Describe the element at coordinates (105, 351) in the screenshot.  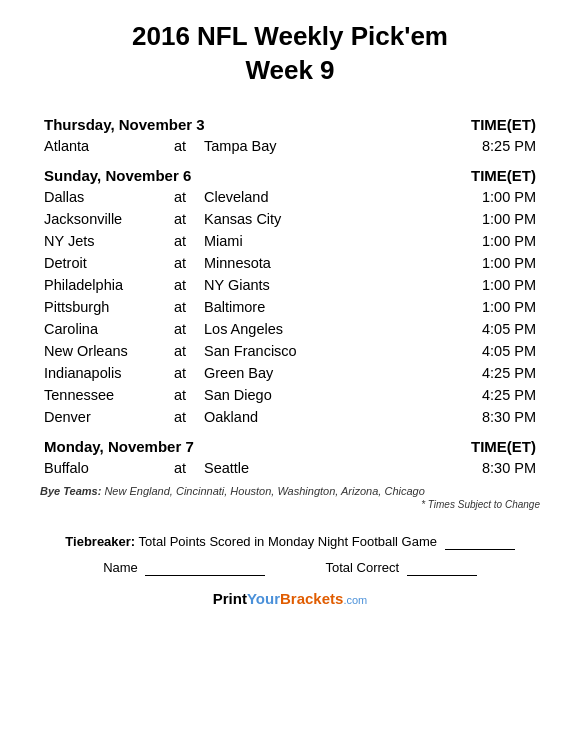
I see `team-home: New Orleans` at that location.